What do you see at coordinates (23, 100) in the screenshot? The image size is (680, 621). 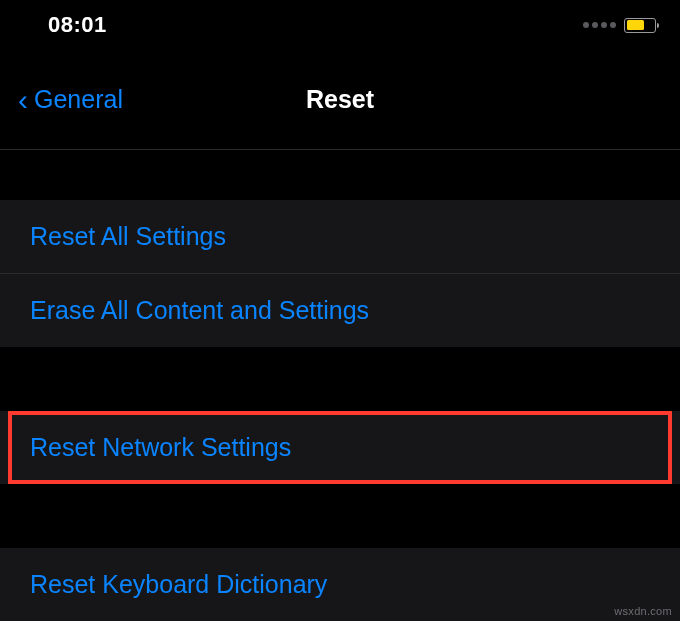 I see `chevron-left-icon: ‹` at bounding box center [23, 100].